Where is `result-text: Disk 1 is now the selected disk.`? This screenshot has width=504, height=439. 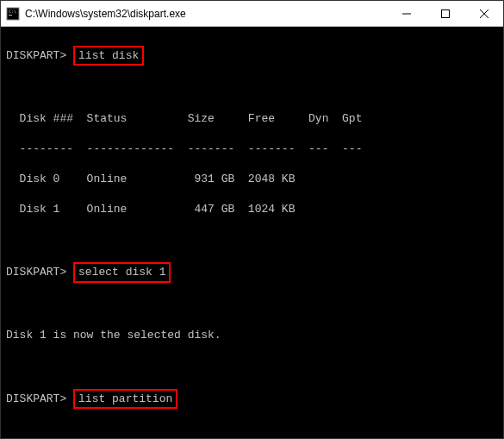 result-text: Disk 1 is now the selected disk. is located at coordinates (252, 336).